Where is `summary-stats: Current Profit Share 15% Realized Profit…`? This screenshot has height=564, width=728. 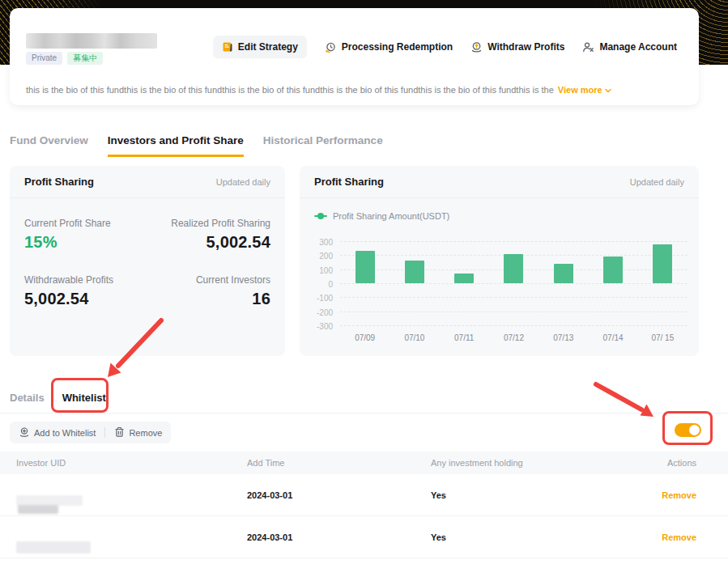 summary-stats: Current Profit Share 15% Realized Profit… is located at coordinates (147, 253).